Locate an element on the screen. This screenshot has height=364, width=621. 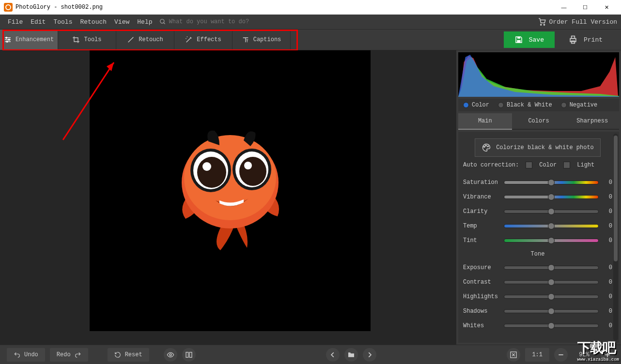
save-button: Save is located at coordinates (529, 40).